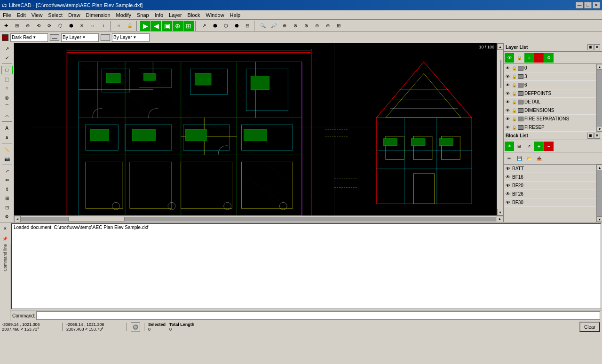 The image size is (602, 364). What do you see at coordinates (130, 26) in the screenshot?
I see `lock-button: 🔒` at bounding box center [130, 26].